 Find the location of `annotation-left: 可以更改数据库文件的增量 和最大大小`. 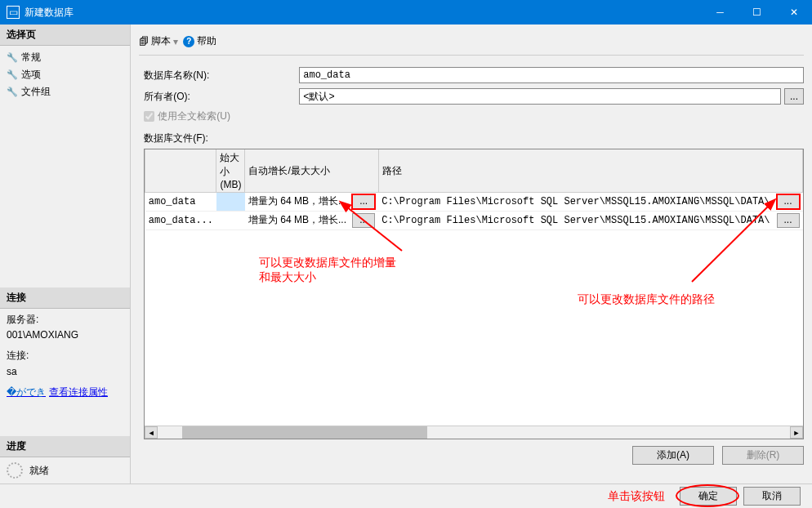

annotation-left: 可以更改数据库文件的增量 和最大大小 is located at coordinates (328, 270).